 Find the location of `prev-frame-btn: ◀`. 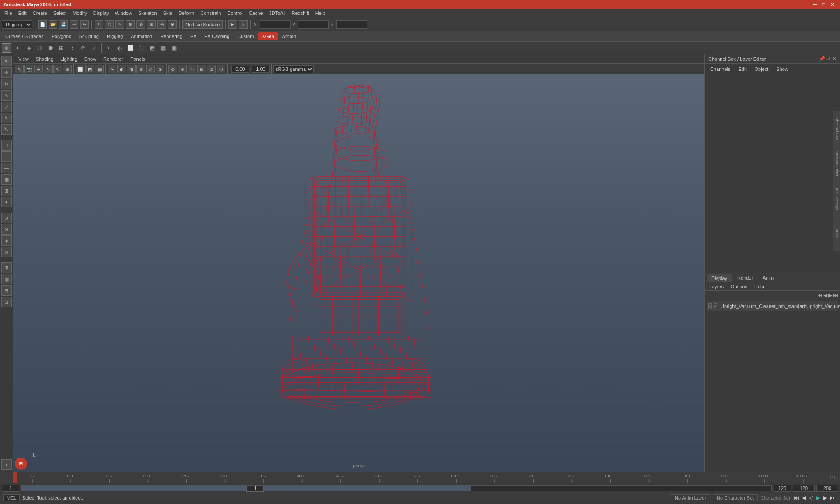

prev-frame-btn: ◀ is located at coordinates (804, 498).